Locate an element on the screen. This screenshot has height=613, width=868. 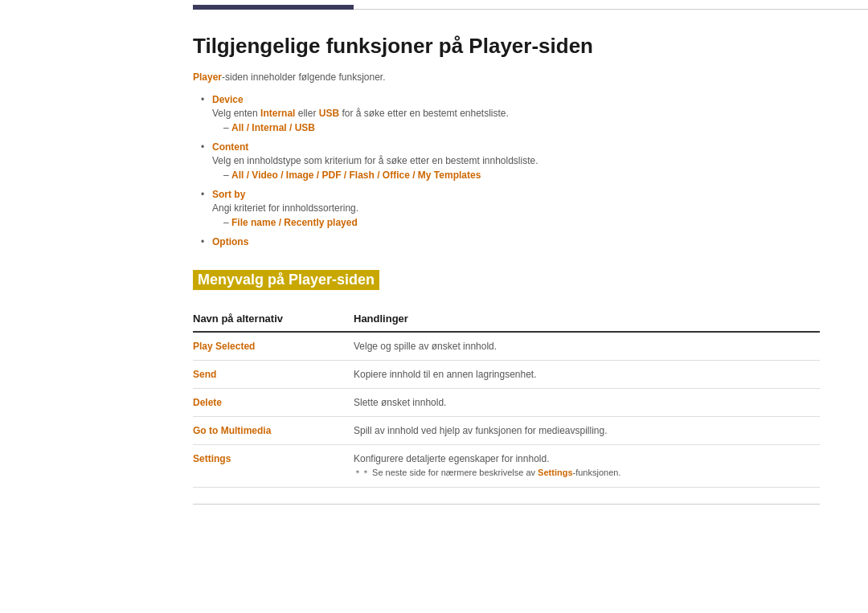
note-bold-settings: Settings is located at coordinates (555, 472).